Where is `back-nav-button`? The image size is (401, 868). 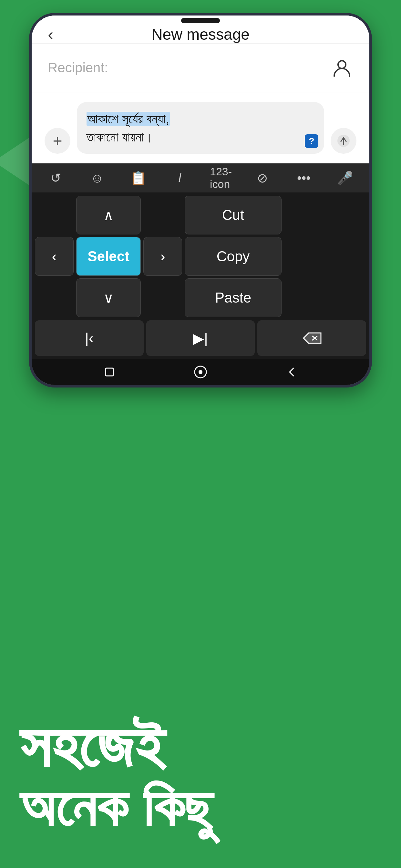 back-nav-button is located at coordinates (291, 372).